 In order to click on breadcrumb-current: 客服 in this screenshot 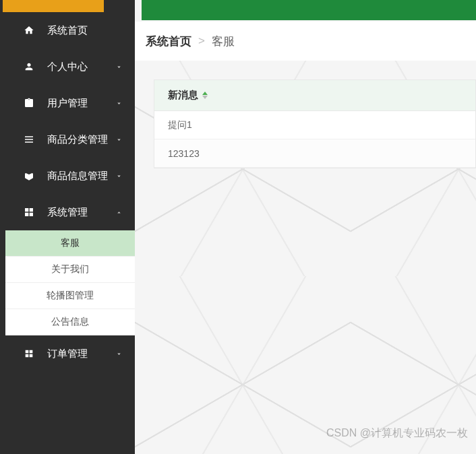, I will do `click(223, 42)`.